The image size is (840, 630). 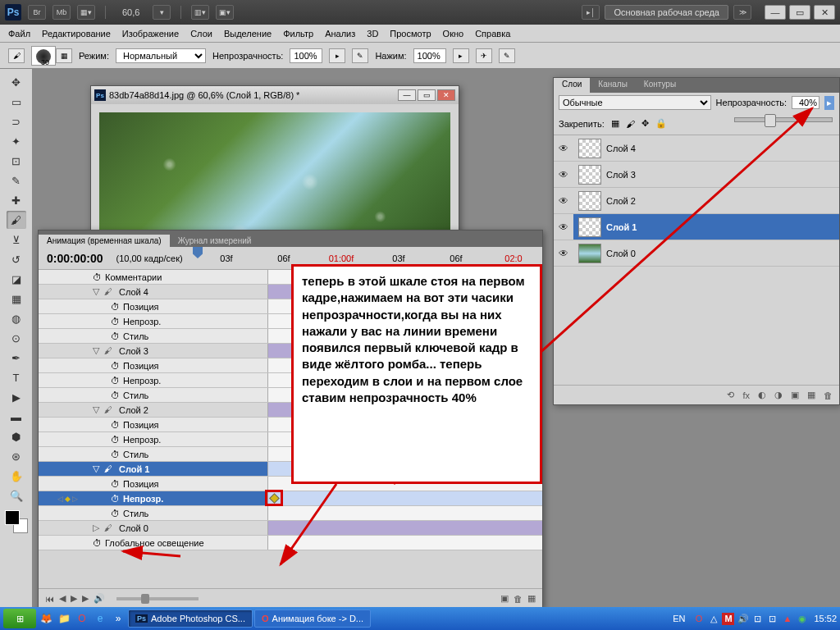 What do you see at coordinates (275, 95) in the screenshot?
I see `document-titlebar: Ps 83db74a88d14.jpg @ 60,6% (Слой 1, RGB…` at bounding box center [275, 95].